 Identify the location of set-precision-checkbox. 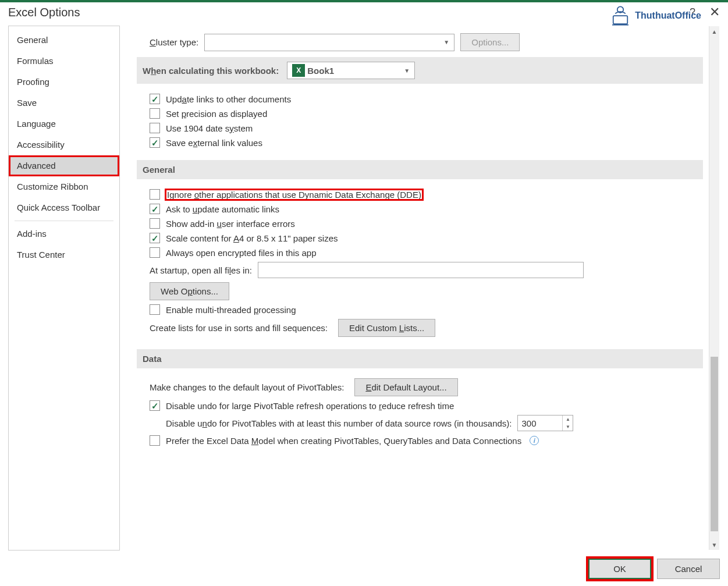
(155, 113).